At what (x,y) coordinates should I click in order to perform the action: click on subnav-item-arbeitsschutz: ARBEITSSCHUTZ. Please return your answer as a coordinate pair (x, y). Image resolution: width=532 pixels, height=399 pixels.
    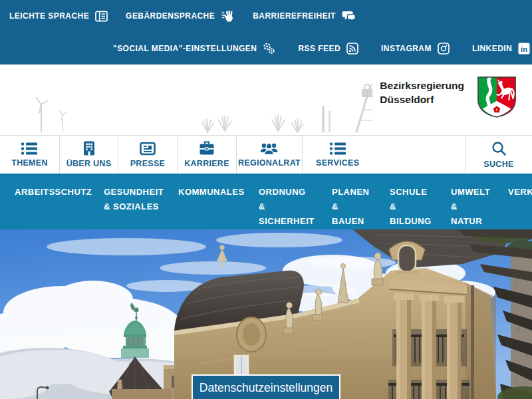
    Looking at the image, I should click on (59, 207).